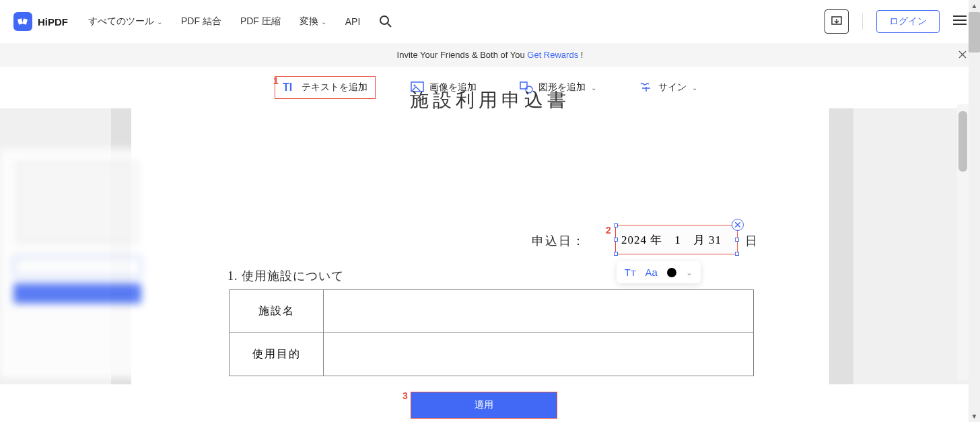 This screenshot has width=980, height=422. What do you see at coordinates (285, 276) in the screenshot?
I see `section-heading: 1. 使用施設について` at bounding box center [285, 276].